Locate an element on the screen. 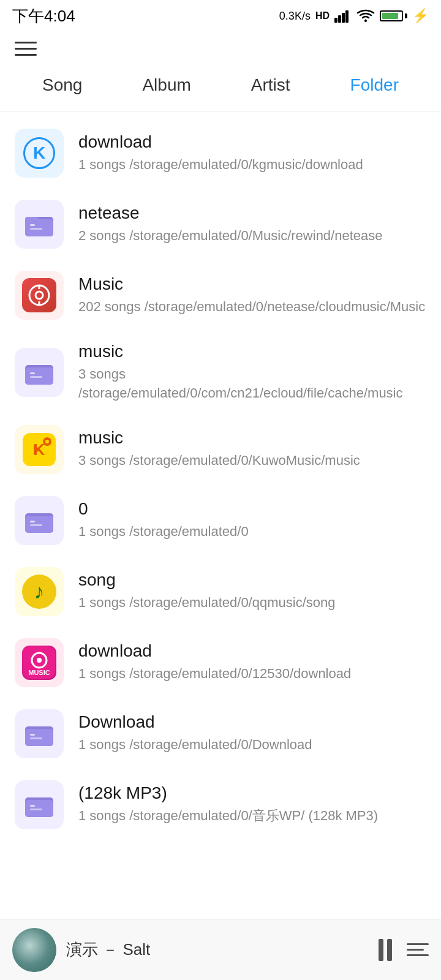 Image resolution: width=441 pixels, height=980 pixels. list-item: music 3 songs /storage/emulated/0/com/cn… is located at coordinates (221, 372).